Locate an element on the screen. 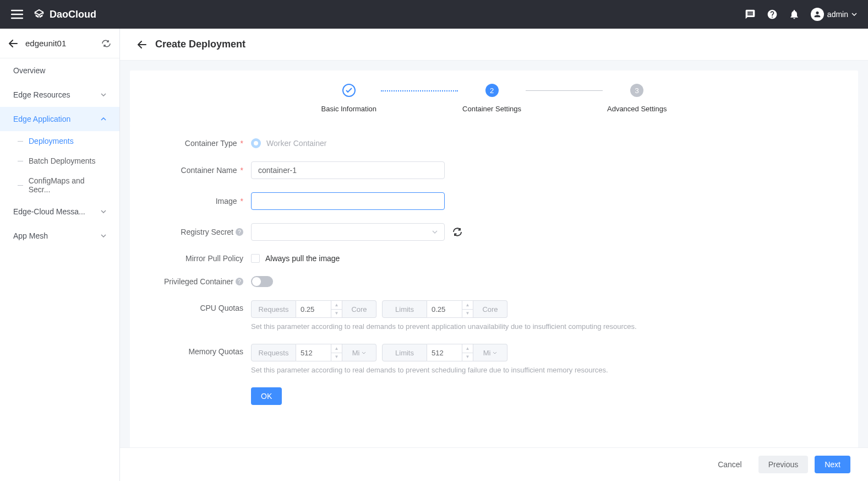 Image resolution: width=868 pixels, height=481 pixels. sidebar-item-overview: Overview is located at coordinates (59, 71).